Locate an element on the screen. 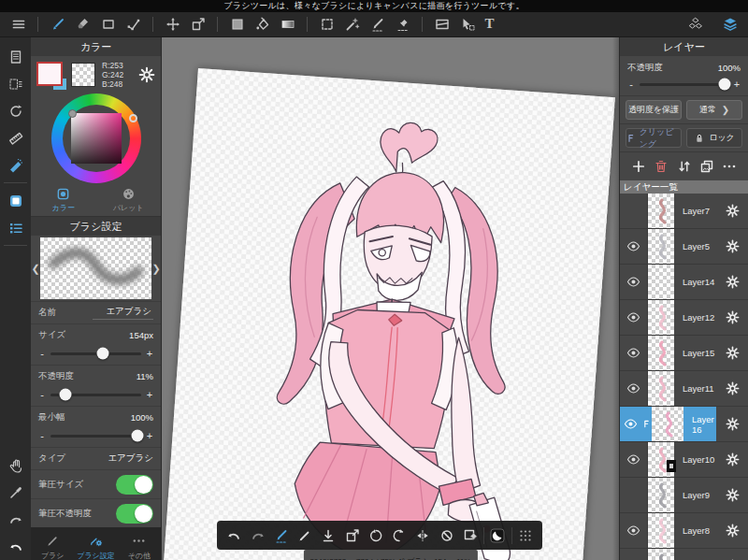 The height and width of the screenshot is (560, 748). add-layer-button is located at coordinates (639, 166).